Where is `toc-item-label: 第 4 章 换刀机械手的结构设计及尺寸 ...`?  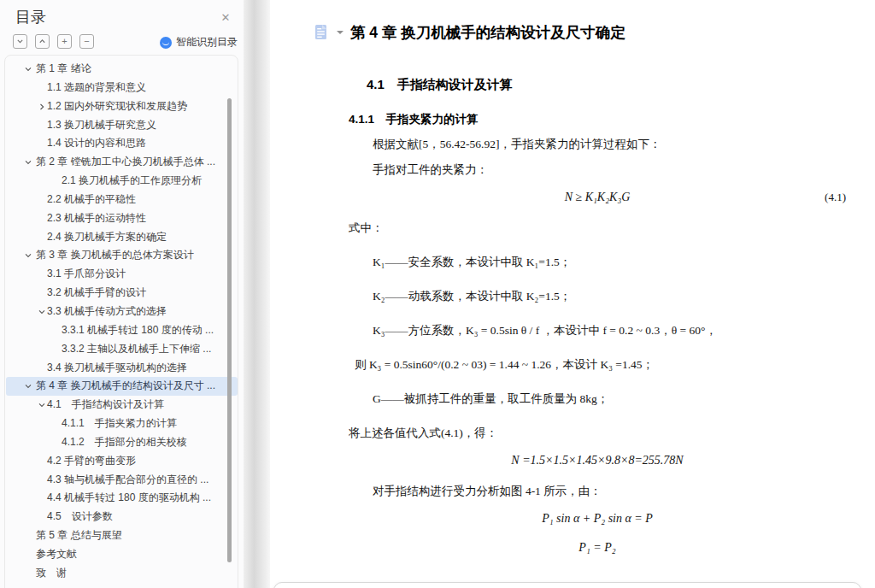 toc-item-label: 第 4 章 换刀机械手的结构设计及尺寸 ... is located at coordinates (111, 385).